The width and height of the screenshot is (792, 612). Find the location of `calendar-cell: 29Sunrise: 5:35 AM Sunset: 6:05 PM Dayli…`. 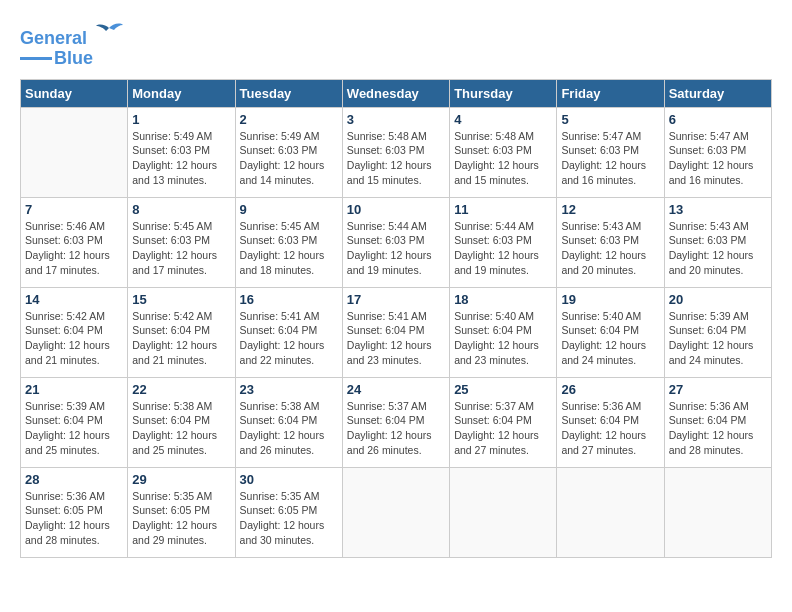

calendar-cell: 29Sunrise: 5:35 AM Sunset: 6:05 PM Dayli… is located at coordinates (182, 512).